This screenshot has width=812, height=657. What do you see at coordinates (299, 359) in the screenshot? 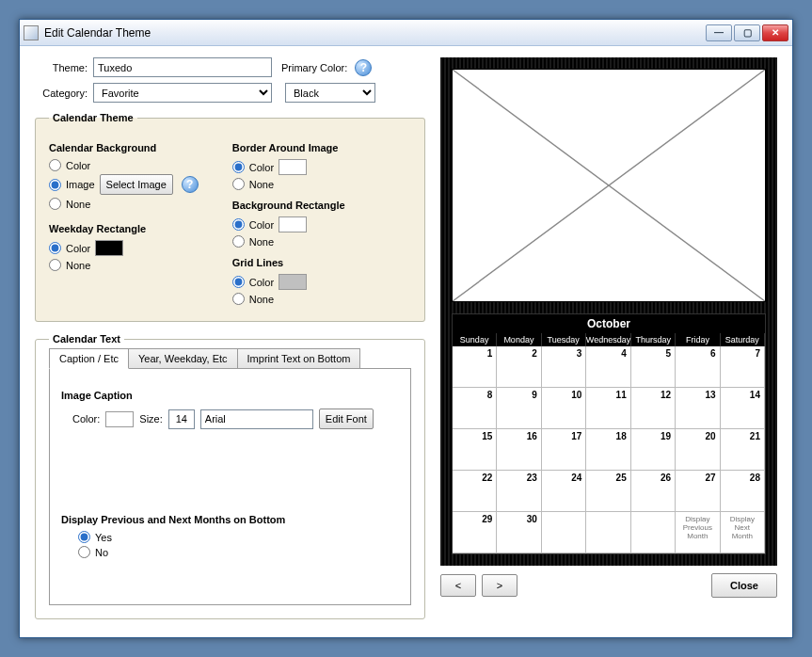
I see `tab-imprint: Imprint Text on Bottom` at bounding box center [299, 359].